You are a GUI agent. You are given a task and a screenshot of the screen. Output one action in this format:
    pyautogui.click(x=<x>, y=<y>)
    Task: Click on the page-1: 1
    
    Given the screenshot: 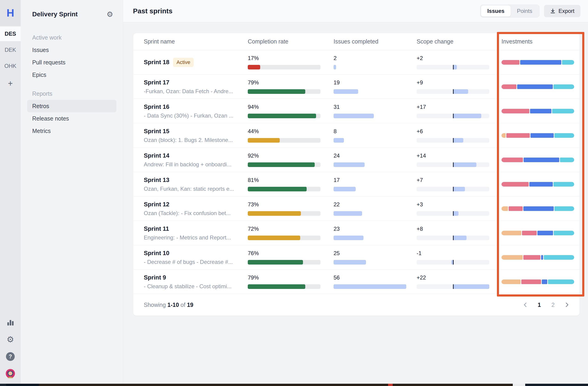 What is the action you would take?
    pyautogui.click(x=539, y=305)
    